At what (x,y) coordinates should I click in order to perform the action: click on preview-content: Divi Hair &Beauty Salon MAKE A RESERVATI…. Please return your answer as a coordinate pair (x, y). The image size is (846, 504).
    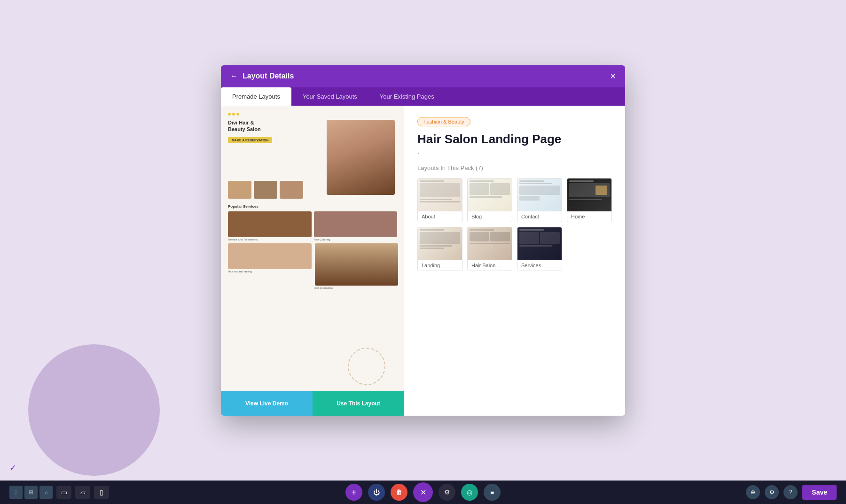
    Looking at the image, I should click on (313, 248).